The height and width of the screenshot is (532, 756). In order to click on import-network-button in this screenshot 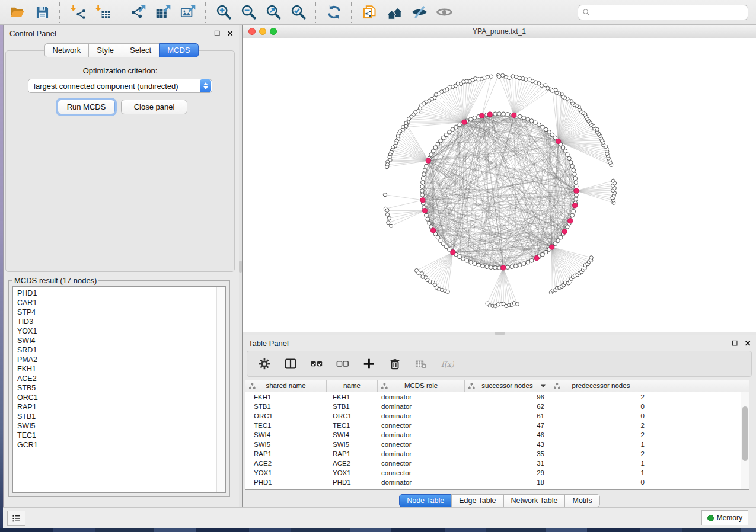, I will do `click(78, 12)`.